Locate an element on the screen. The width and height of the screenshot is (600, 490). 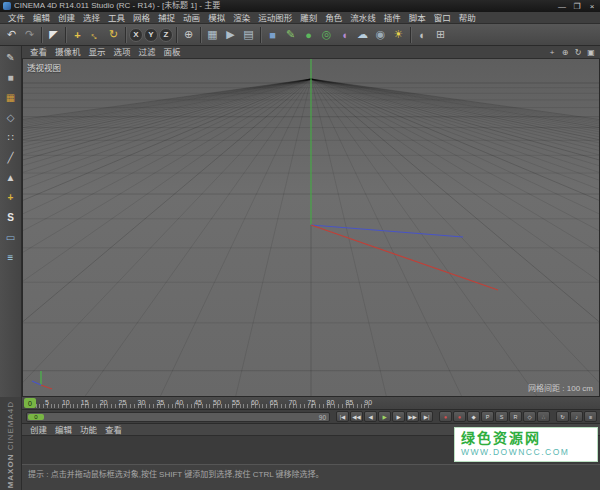
viewport-menu-item: 面板 is located at coordinates (172, 52).